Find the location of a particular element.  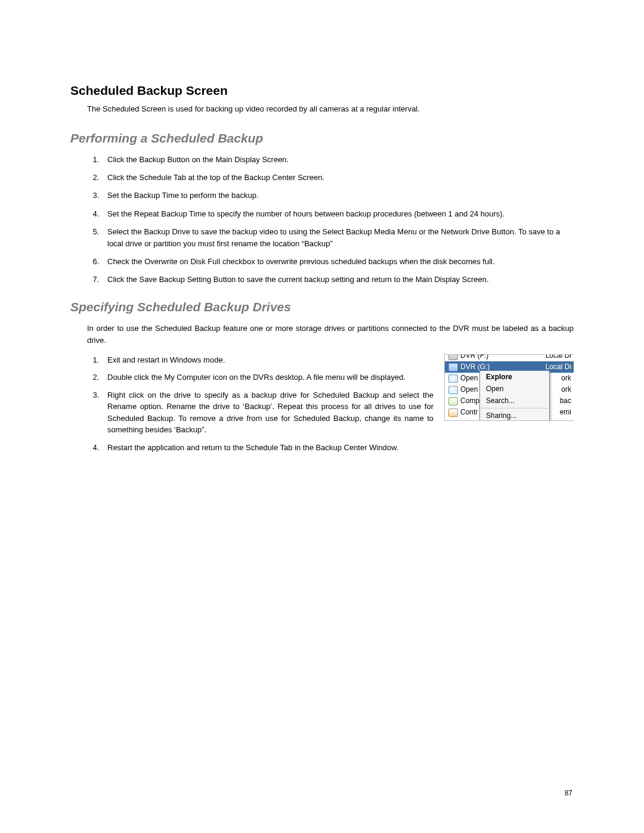

section-heading-specifying: Specifying Scheduled Backup Drives is located at coordinates (322, 307).